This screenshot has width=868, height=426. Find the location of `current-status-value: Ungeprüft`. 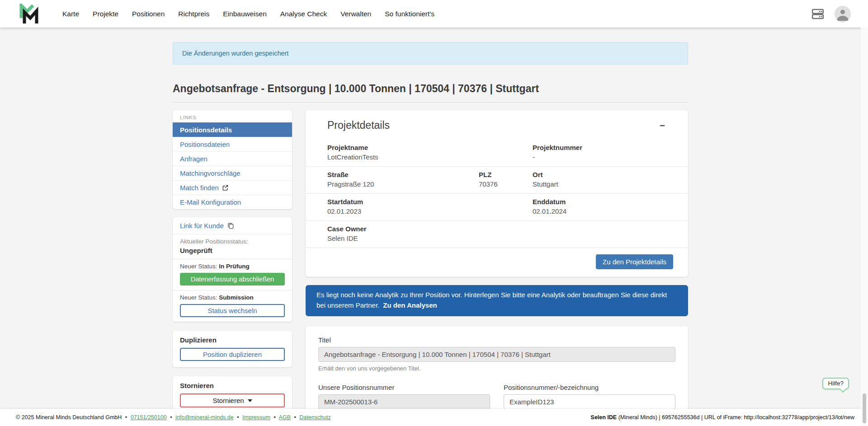

current-status-value: Ungeprüft is located at coordinates (232, 250).